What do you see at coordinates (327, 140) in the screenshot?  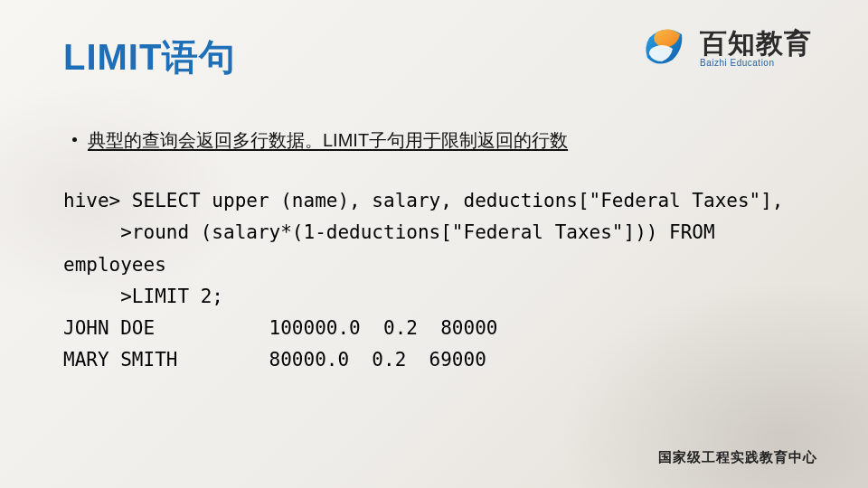 I see `bullet-text: 典型的查询会返回多行数据。LIMIT子句用于限制返回的行数` at bounding box center [327, 140].